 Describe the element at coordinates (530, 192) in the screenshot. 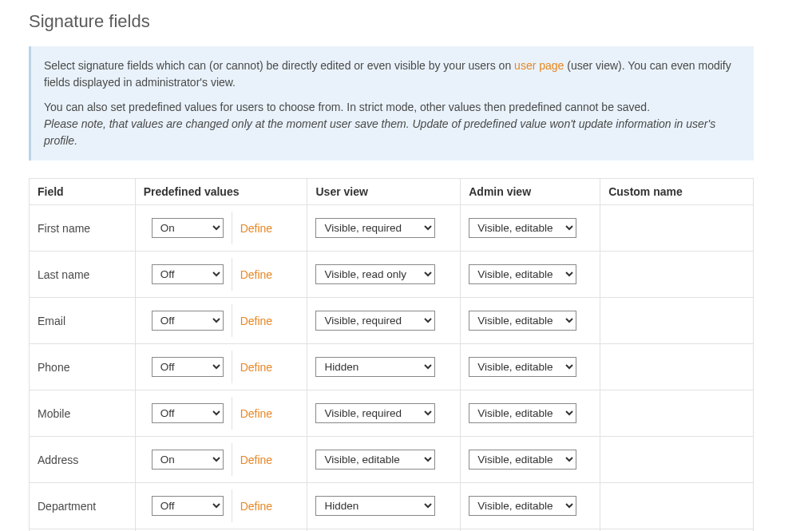

I see `col-admin-view: Admin view` at that location.